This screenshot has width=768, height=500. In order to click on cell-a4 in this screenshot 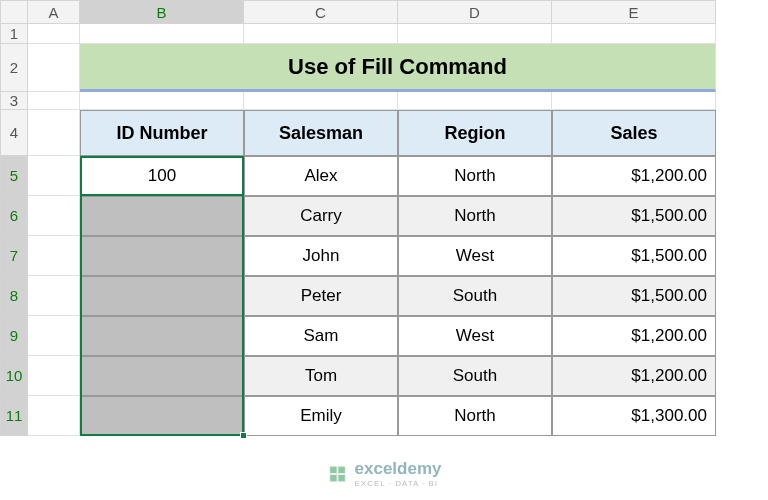, I will do `click(54, 133)`.